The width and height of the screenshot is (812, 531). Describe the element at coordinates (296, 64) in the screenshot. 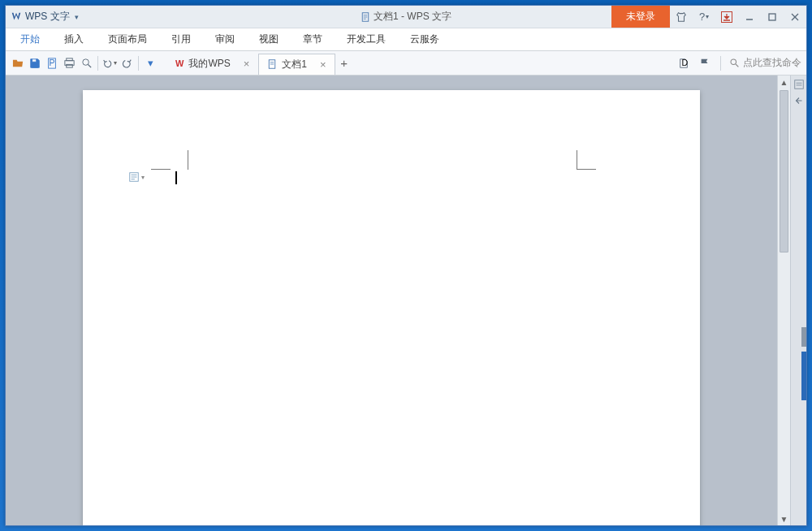

I see `tab-document-1: 文档1 ×` at that location.